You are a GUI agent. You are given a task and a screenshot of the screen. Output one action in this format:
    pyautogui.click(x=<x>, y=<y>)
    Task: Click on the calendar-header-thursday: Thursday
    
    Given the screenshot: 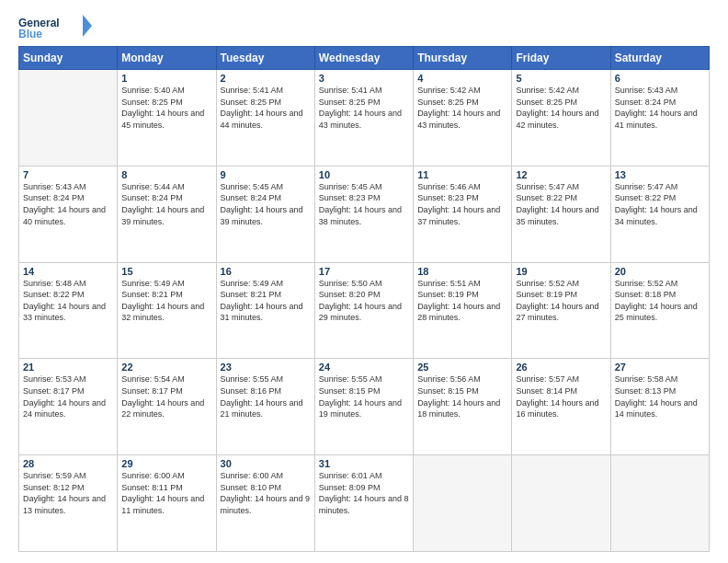 What is the action you would take?
    pyautogui.click(x=463, y=59)
    